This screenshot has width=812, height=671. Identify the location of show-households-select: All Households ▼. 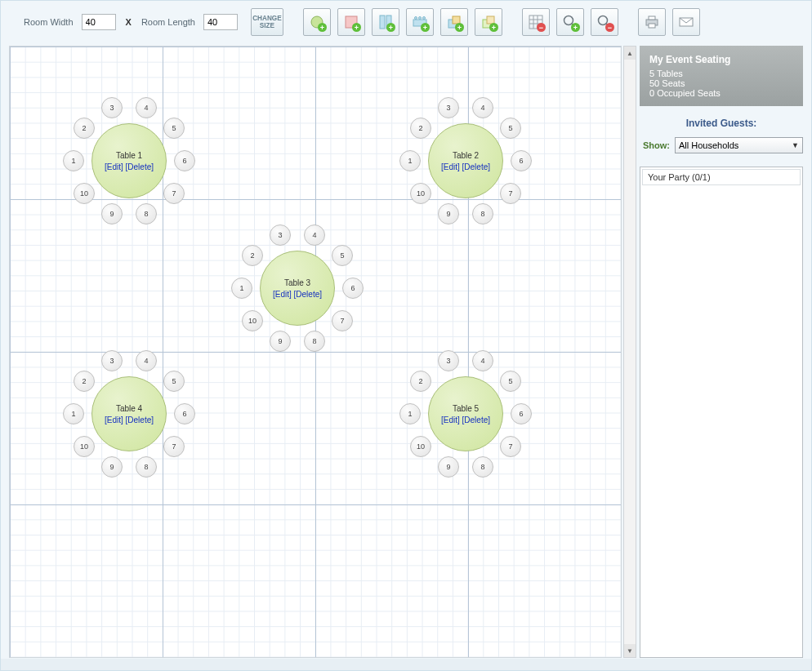
(738, 145).